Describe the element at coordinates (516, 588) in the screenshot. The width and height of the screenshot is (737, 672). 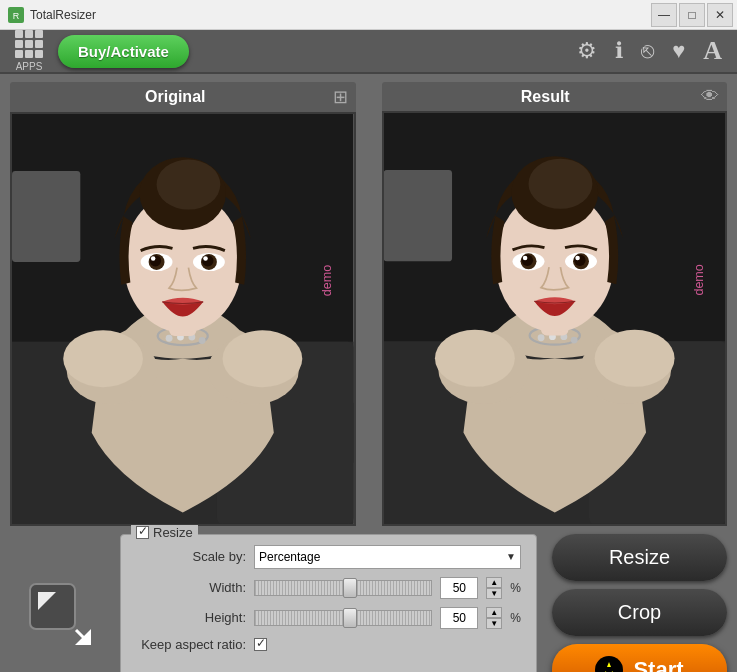
I see `width-percent: %` at that location.